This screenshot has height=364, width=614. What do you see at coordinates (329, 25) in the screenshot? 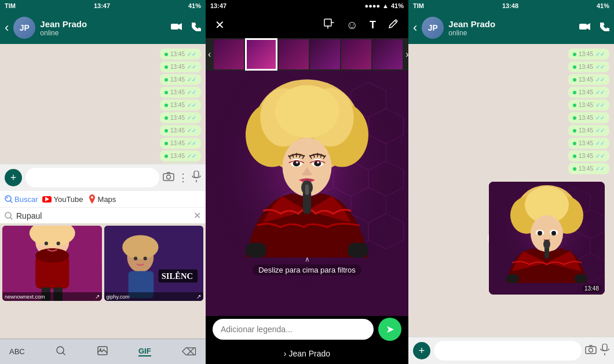
I see `crop-icon` at bounding box center [329, 25].